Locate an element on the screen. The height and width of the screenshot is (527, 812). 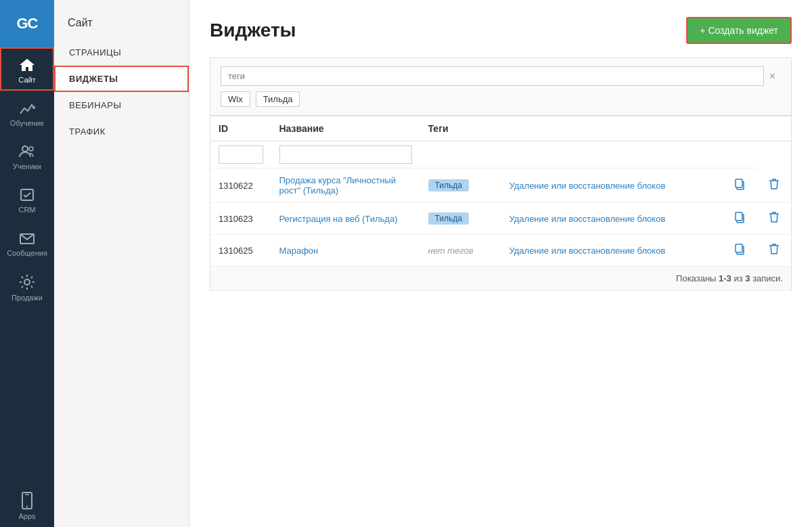
sidebar-item-students-label: Ученики is located at coordinates (27, 166).